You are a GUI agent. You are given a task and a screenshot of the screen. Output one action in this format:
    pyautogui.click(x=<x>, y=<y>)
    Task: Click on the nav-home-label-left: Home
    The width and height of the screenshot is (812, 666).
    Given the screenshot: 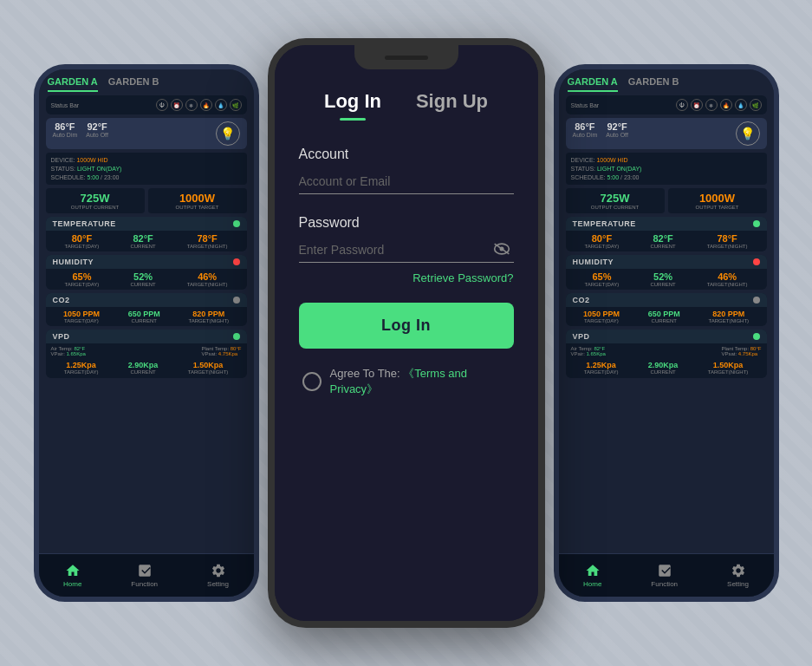 What is the action you would take?
    pyautogui.click(x=73, y=584)
    